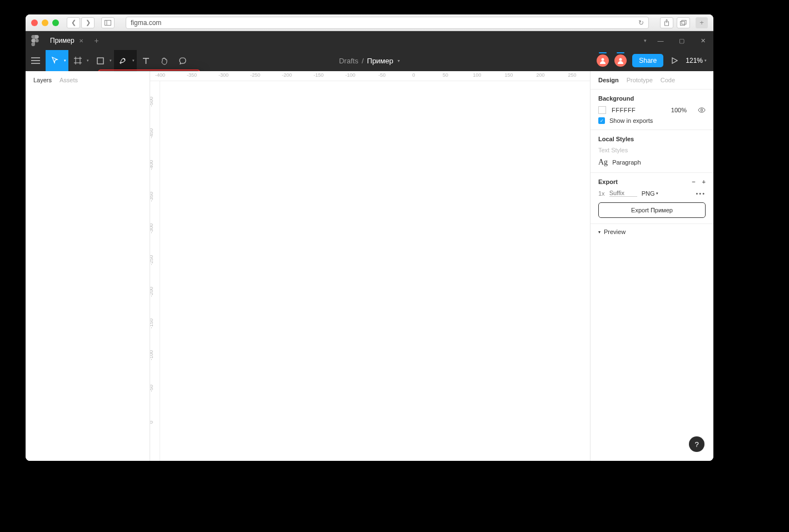 Image resolution: width=789 pixels, height=532 pixels. What do you see at coordinates (702, 110) in the screenshot?
I see `visibility-icon` at bounding box center [702, 110].